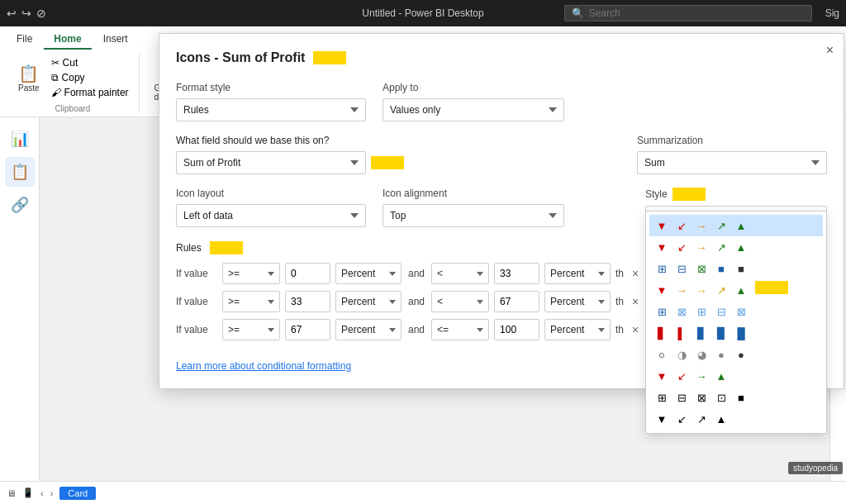 The width and height of the screenshot is (846, 504). What do you see at coordinates (736, 226) in the screenshot?
I see `icon-picker-row-1: ▼ ↙ → ↗ ▲` at bounding box center [736, 226].